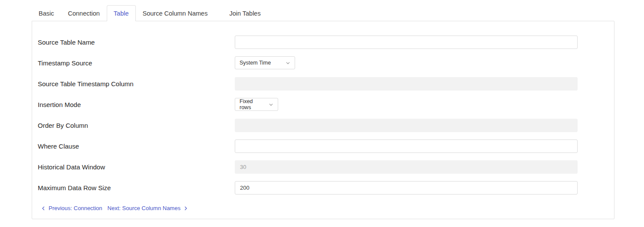 Image resolution: width=644 pixels, height=227 pixels. Describe the element at coordinates (76, 208) in the screenshot. I see `previous-step-label: Previous: Connection` at that location.